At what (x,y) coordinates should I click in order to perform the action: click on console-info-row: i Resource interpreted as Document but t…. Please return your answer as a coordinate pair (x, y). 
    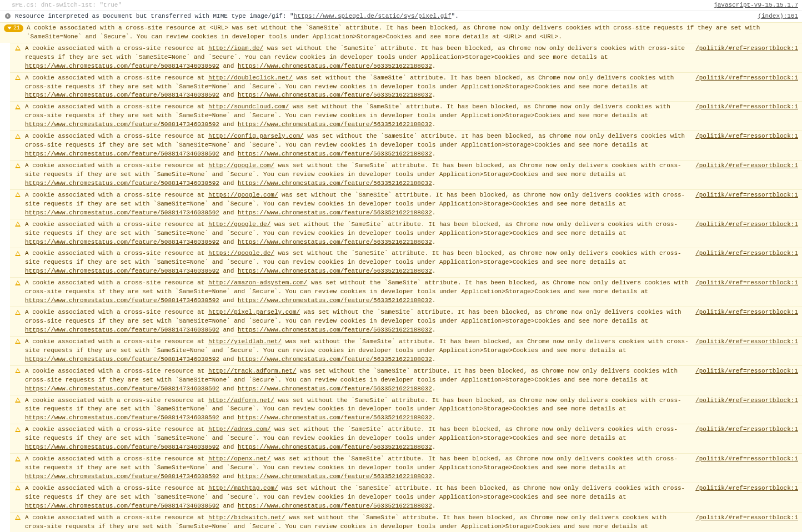
    Looking at the image, I should click on (401, 17).